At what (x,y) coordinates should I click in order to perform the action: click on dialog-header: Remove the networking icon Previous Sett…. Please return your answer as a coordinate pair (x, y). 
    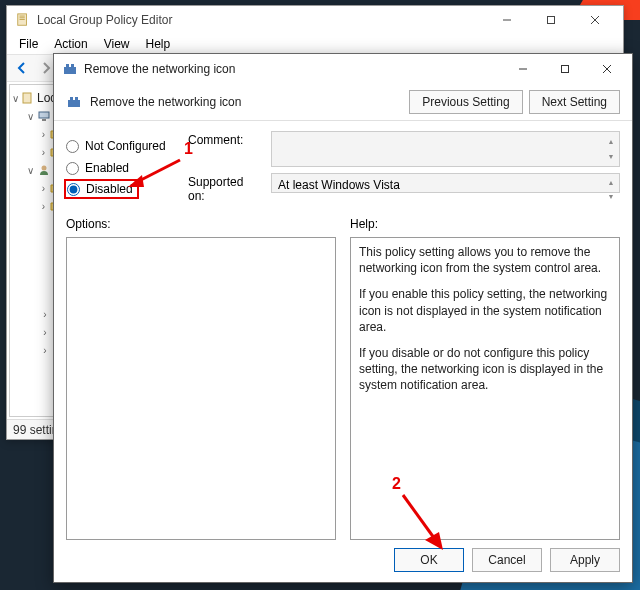
    Looking at the image, I should click on (343, 102).